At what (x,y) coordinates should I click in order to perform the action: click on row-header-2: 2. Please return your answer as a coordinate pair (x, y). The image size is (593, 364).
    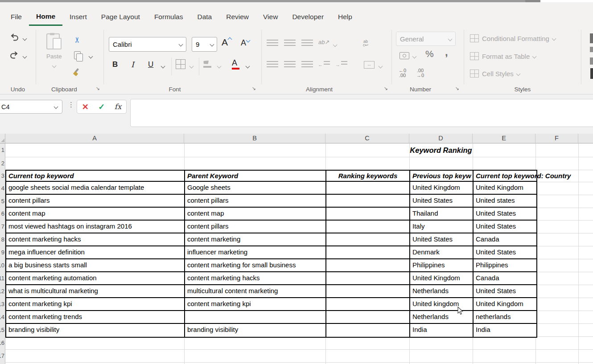
    Looking at the image, I should click on (3, 163).